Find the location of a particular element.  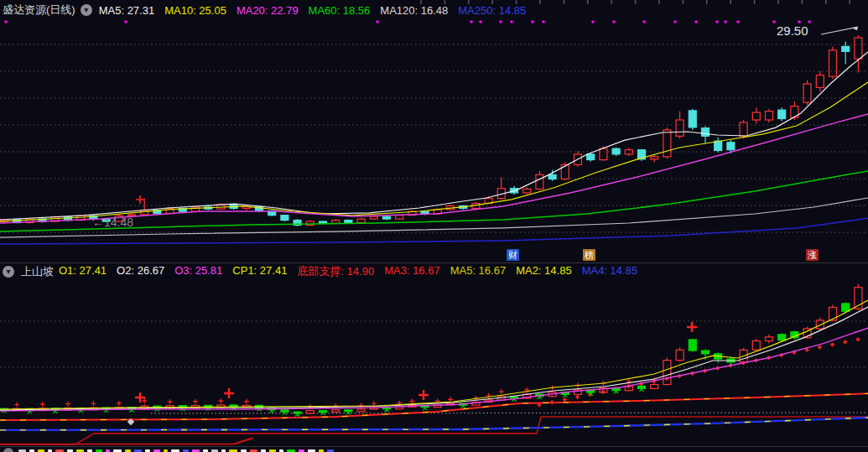

legend-item: MA60: 18.56 is located at coordinates (340, 10).